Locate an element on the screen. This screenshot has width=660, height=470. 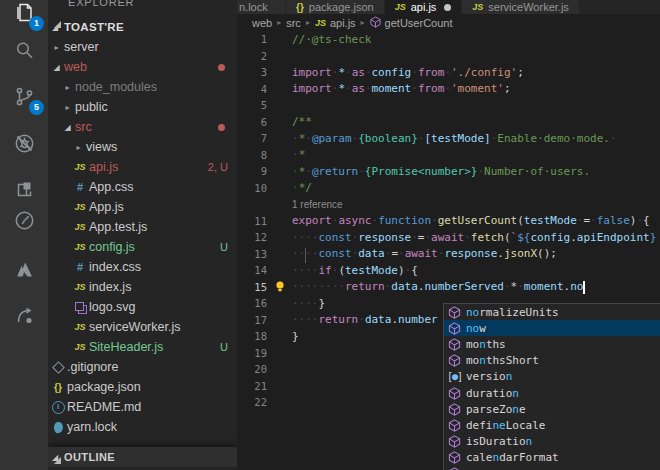
tree-item-siteheader-js: JSSiteHeader.jsU is located at coordinates (142, 347).